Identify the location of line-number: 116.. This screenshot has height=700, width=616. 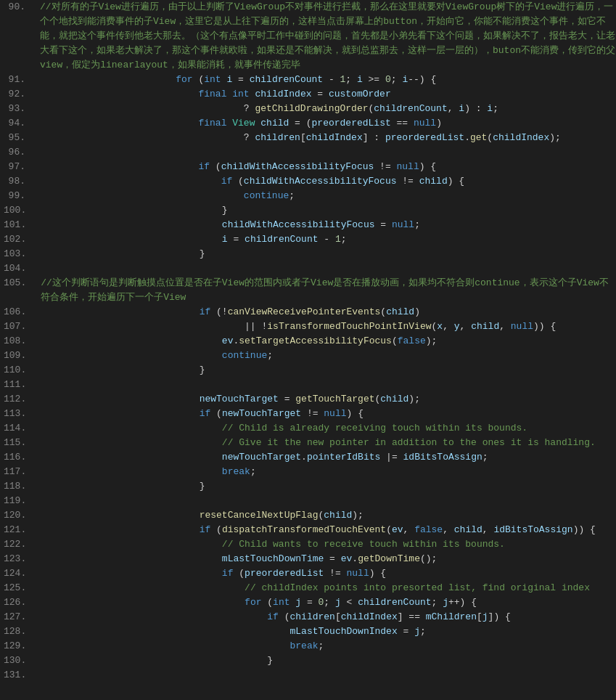
(19, 457).